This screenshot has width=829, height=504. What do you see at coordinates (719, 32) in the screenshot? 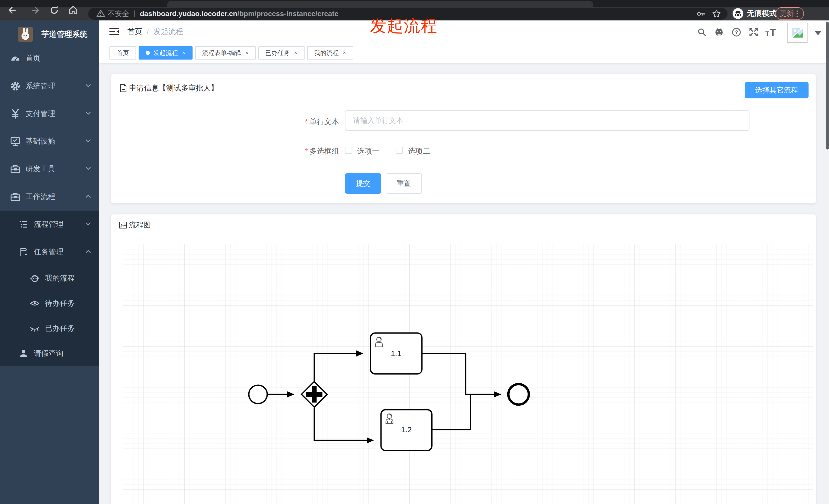
I see `github-icon` at bounding box center [719, 32].